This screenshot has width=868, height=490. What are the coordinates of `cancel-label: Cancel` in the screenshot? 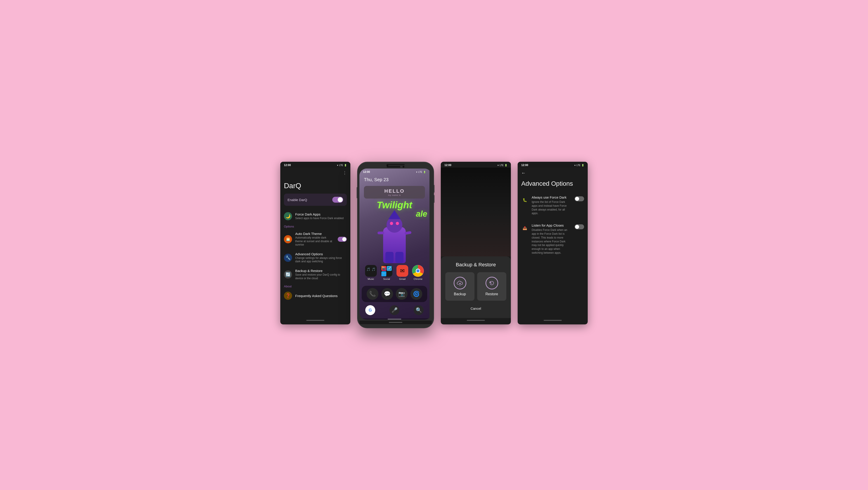 It's located at (476, 308).